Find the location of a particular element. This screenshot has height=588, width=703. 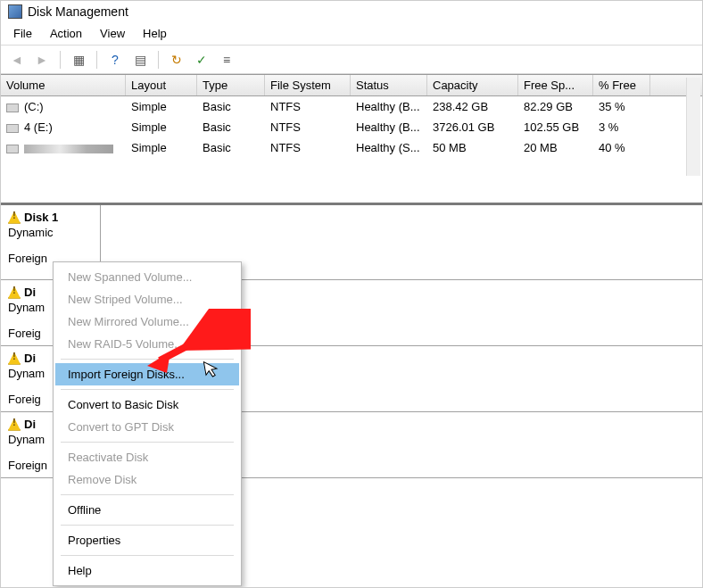

toolbar: ◄ ► ▦ ? ▤ ↻ ✓ ≡ is located at coordinates (352, 60).